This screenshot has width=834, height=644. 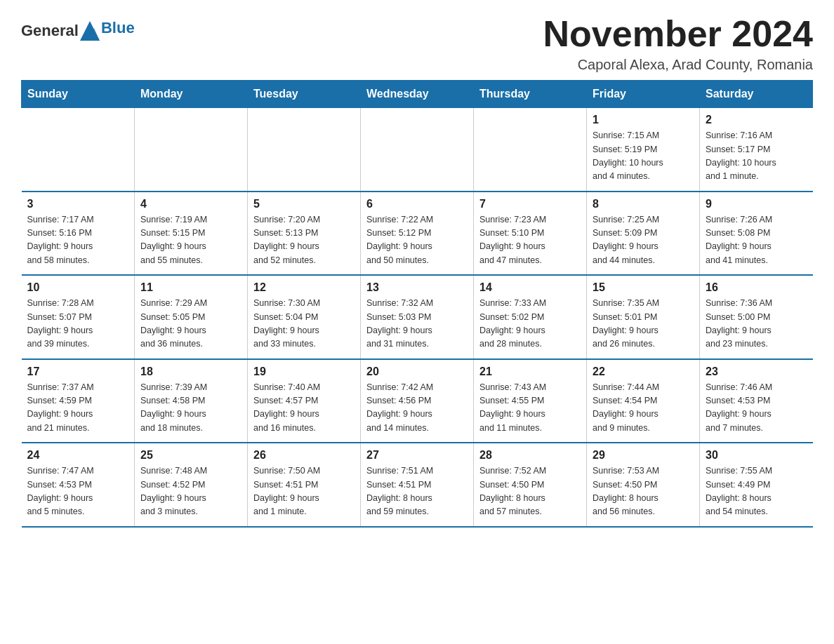 What do you see at coordinates (757, 156) in the screenshot?
I see `day-info: Sunrise: 7:16 AM Sunset: 5:17 PM Dayligh…` at bounding box center [757, 156].